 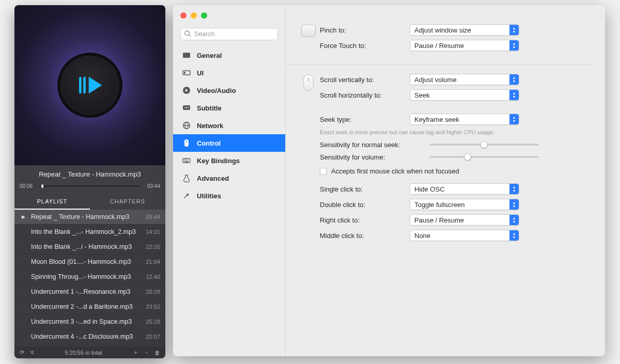 I want to click on list-item: Into the Blank _...i - Hammock.mp322:20, so click(x=90, y=247).